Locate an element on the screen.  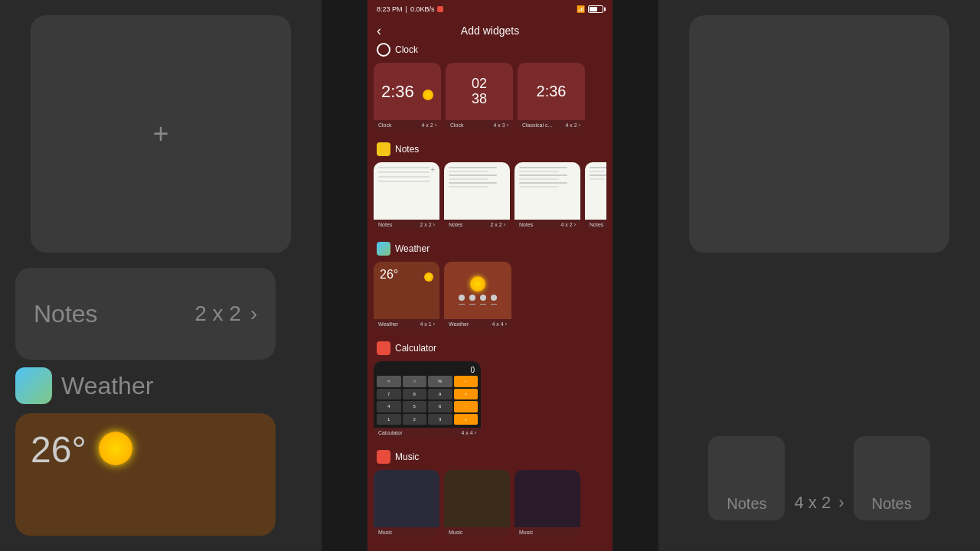
status-bar: 8:23 PM | 0.0KB/s 📶 is located at coordinates (490, 9).